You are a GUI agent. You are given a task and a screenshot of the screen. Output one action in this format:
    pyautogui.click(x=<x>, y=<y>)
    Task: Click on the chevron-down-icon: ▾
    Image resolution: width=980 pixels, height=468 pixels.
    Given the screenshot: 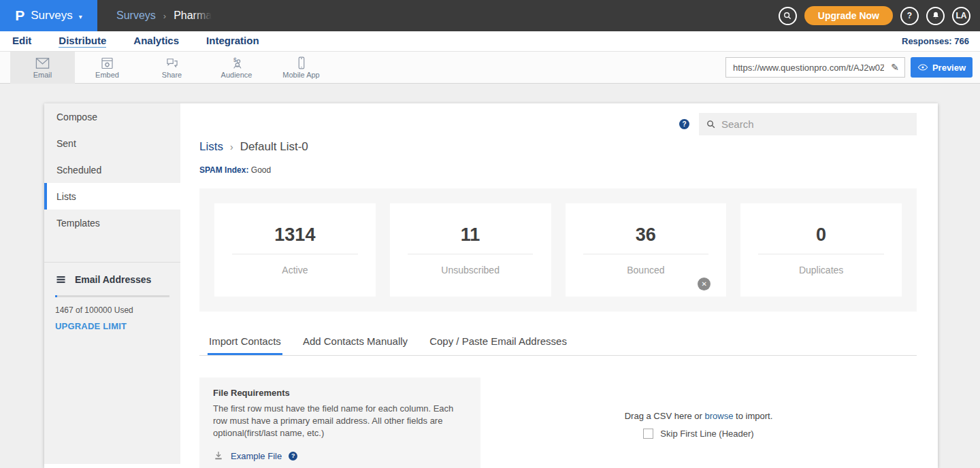 What is the action you would take?
    pyautogui.click(x=80, y=16)
    